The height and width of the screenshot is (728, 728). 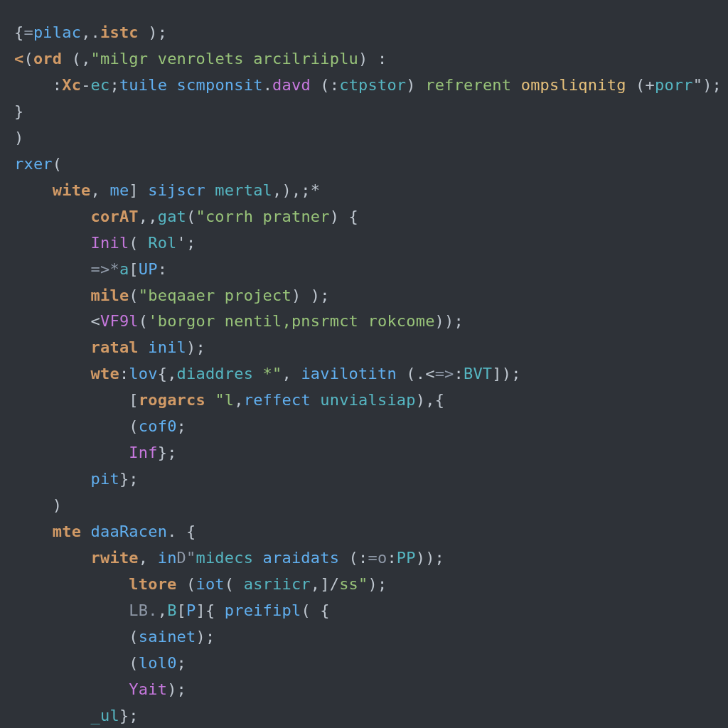 What do you see at coordinates (267, 85) in the screenshot?
I see `code-token: .` at bounding box center [267, 85].